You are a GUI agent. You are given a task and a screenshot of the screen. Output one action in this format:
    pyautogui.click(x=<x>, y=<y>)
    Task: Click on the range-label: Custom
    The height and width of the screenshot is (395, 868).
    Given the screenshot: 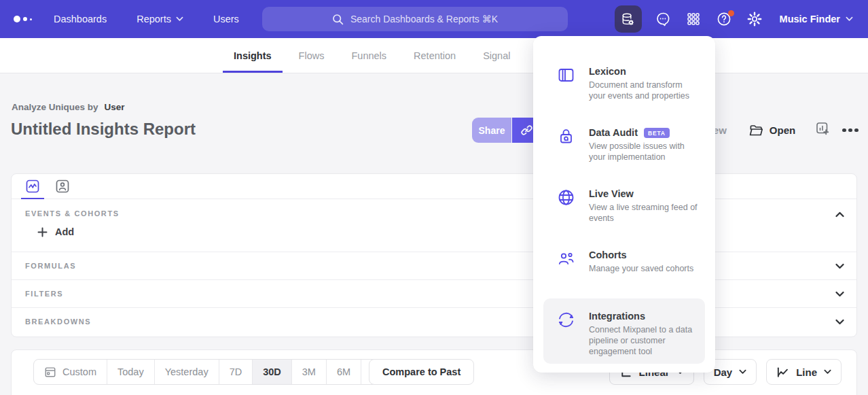 What is the action you would take?
    pyautogui.click(x=79, y=372)
    